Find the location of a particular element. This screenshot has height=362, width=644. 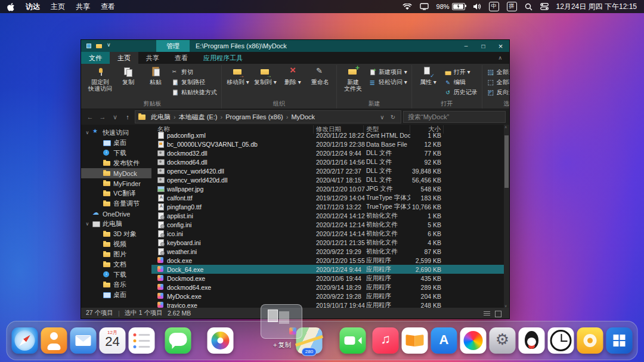

contextual-tab-manage: 管理 is located at coordinates (173, 46).